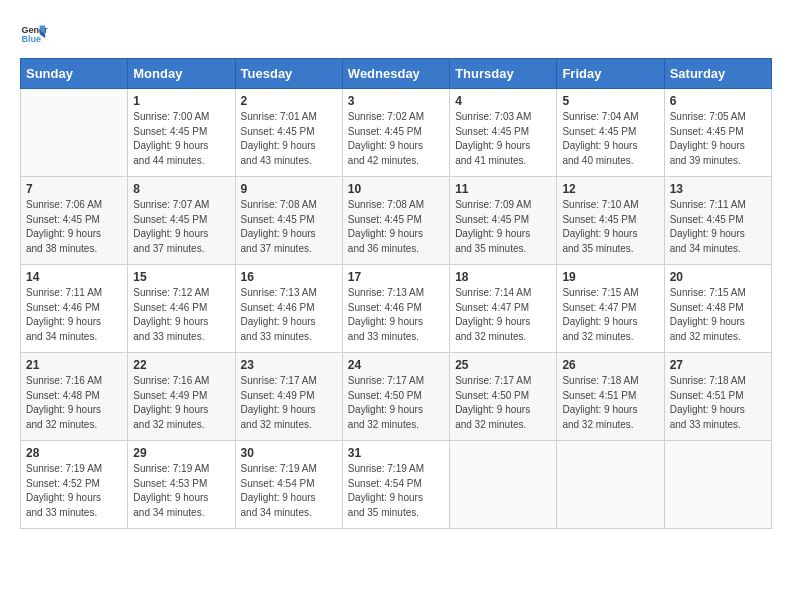 The image size is (792, 612). Describe the element at coordinates (181, 101) in the screenshot. I see `day-number: 1` at that location.